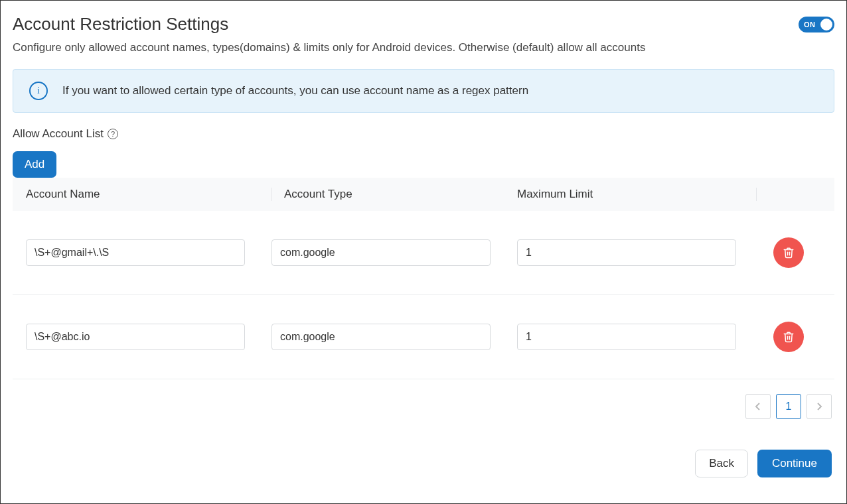 The height and width of the screenshot is (504, 847). Describe the element at coordinates (826, 25) in the screenshot. I see `toggle-knob-icon` at that location.